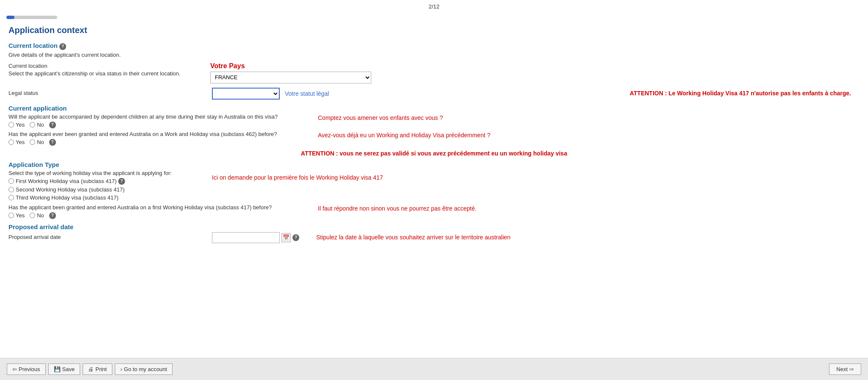 This screenshot has height=380, width=868. I want to click on current-location-description: Give details of the applicant's current …, so click(434, 55).